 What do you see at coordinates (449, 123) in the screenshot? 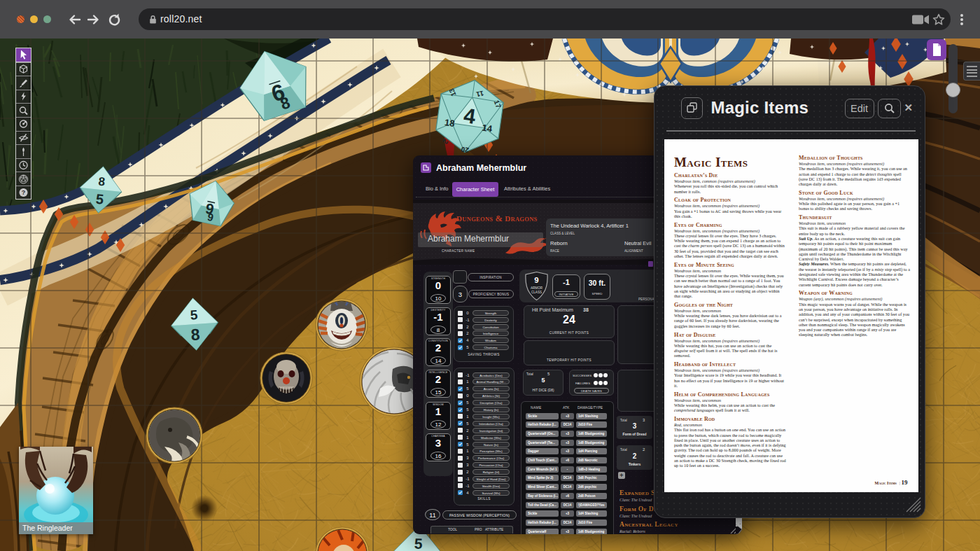
I see `svg-text: 18` at bounding box center [449, 123].